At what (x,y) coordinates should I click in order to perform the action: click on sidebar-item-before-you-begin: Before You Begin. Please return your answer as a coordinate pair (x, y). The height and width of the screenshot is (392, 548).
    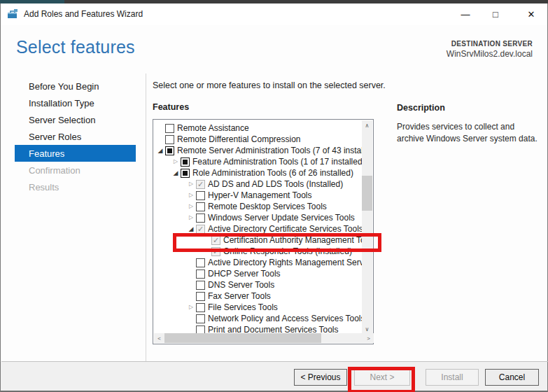
    Looking at the image, I should click on (76, 86).